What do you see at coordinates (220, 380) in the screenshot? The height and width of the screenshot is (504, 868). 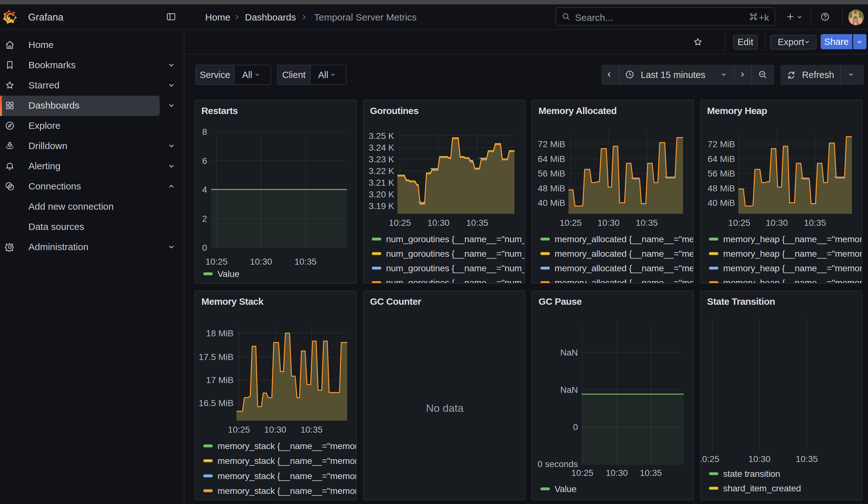 I see `svg-text: 17 MiB` at bounding box center [220, 380].